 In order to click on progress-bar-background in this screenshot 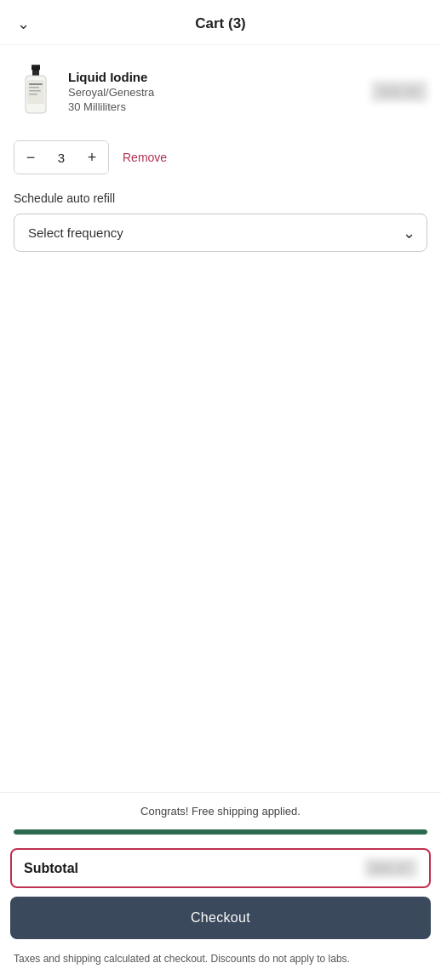, I will do `click(220, 832)`.